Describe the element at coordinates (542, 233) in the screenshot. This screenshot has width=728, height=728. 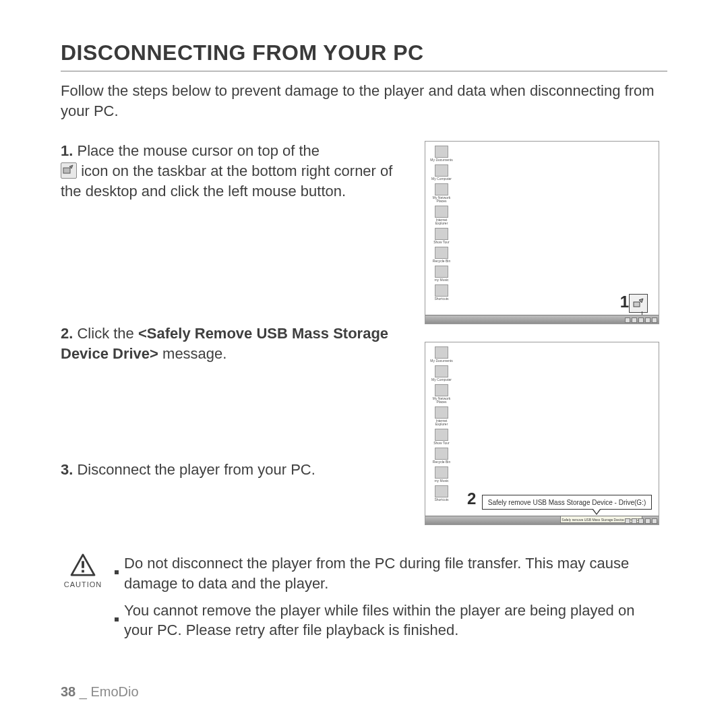
I see `screenshot-1: My DocumentsMy ComputerMy Network Places…` at that location.